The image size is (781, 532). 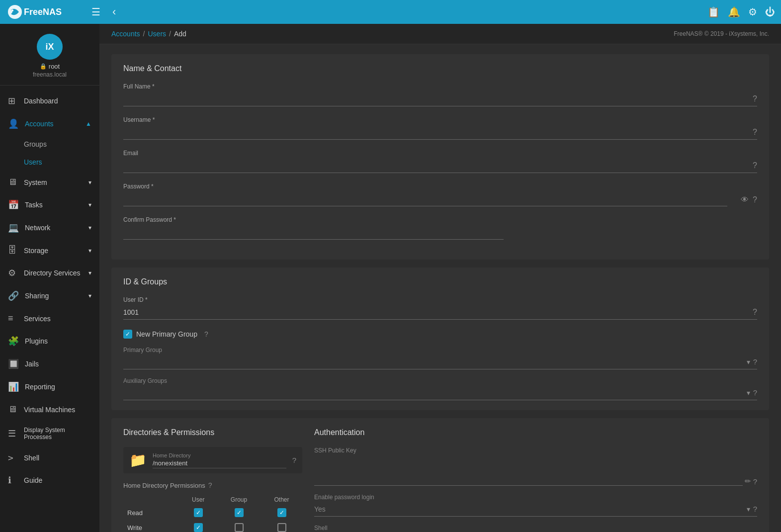 I want to click on new-primary-group-checkbox: ✓, so click(x=128, y=334).